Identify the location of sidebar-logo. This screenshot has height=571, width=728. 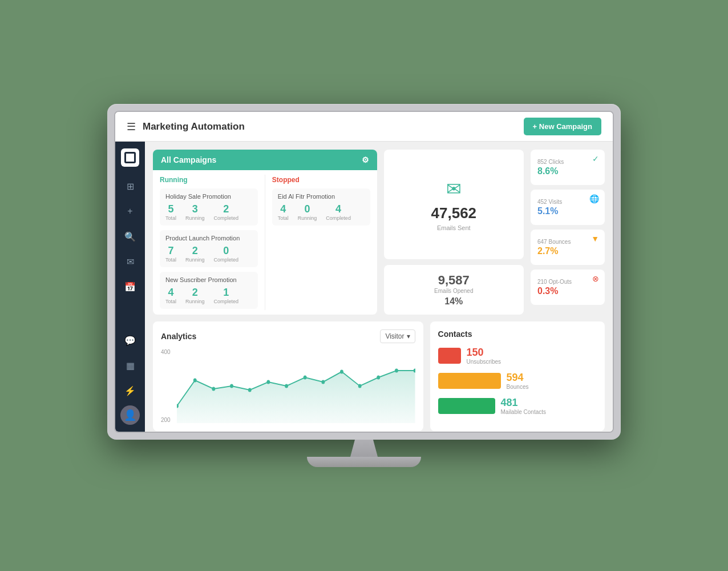
(130, 158).